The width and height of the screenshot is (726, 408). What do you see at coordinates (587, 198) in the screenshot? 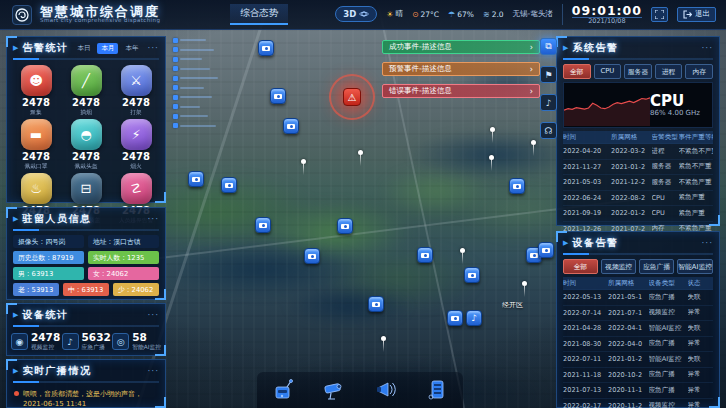
I see `table-cell: 2022-06-24` at bounding box center [587, 198].